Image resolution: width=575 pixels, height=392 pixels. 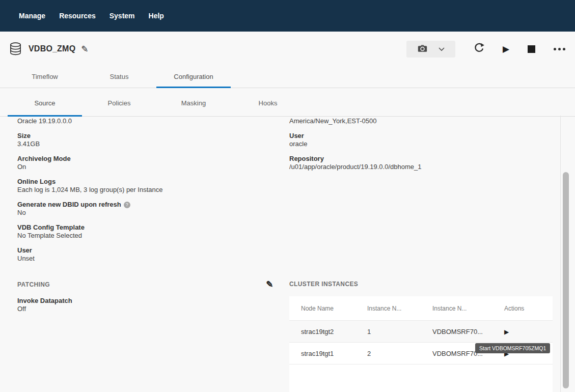 I want to click on chevron-down-icon, so click(x=442, y=49).